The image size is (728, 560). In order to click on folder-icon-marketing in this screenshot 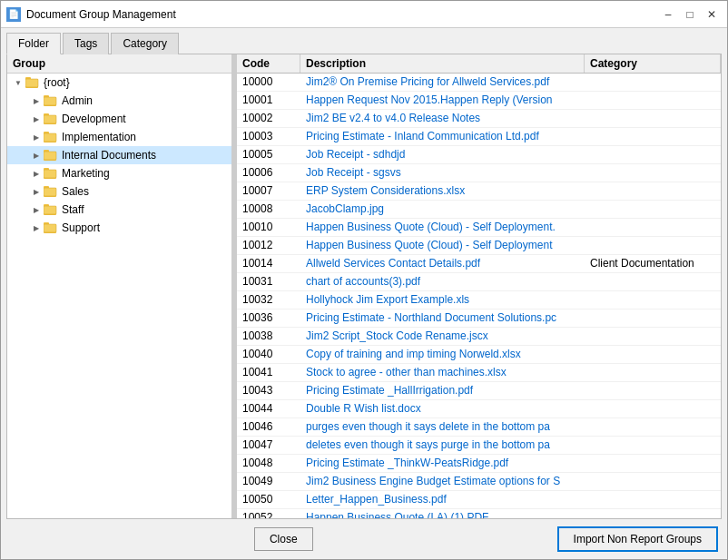, I will do `click(51, 173)`.